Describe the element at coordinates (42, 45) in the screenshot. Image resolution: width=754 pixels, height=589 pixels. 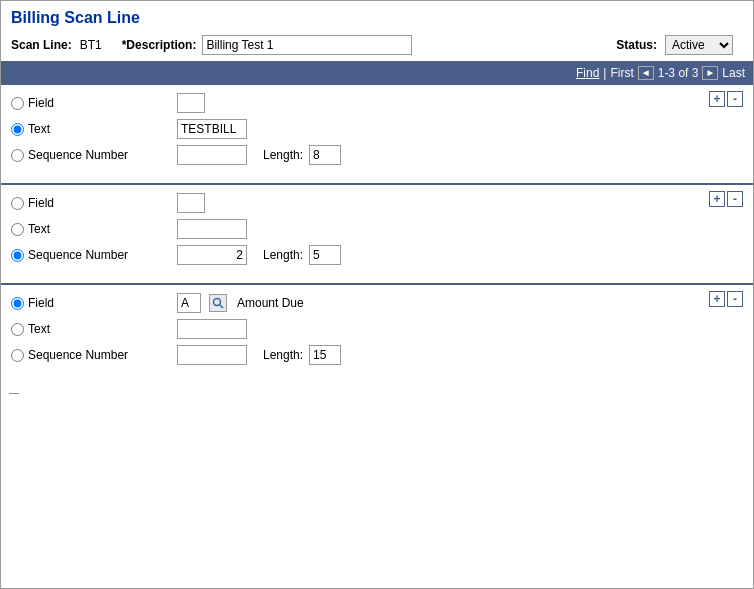
I see `scan-line-label: Scan Line:` at that location.